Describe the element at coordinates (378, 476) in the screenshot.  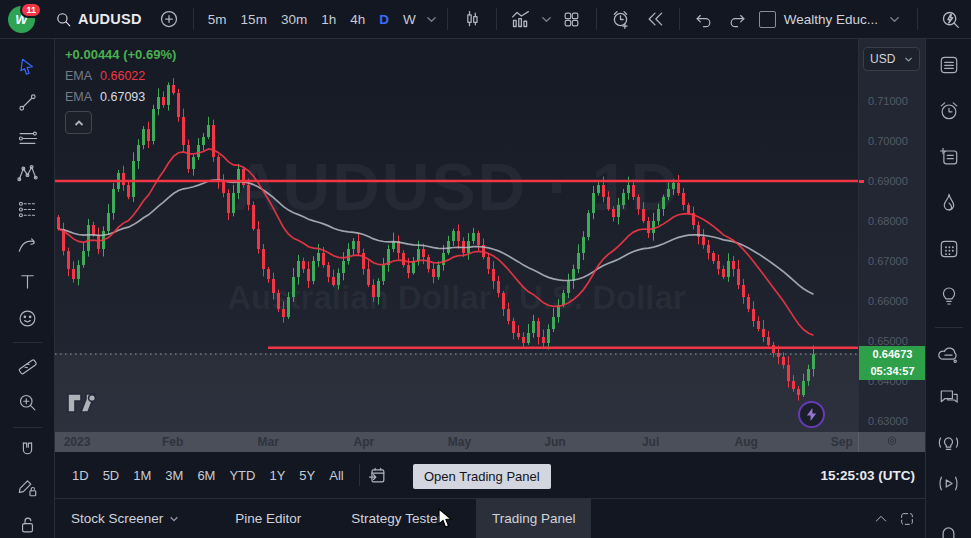
I see `calendar-goto-icon` at that location.